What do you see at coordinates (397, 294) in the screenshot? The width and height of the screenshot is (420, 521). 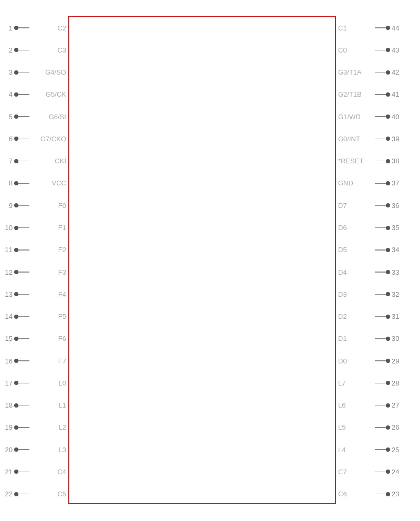 I see `pin-number-right-32: 32` at bounding box center [397, 294].